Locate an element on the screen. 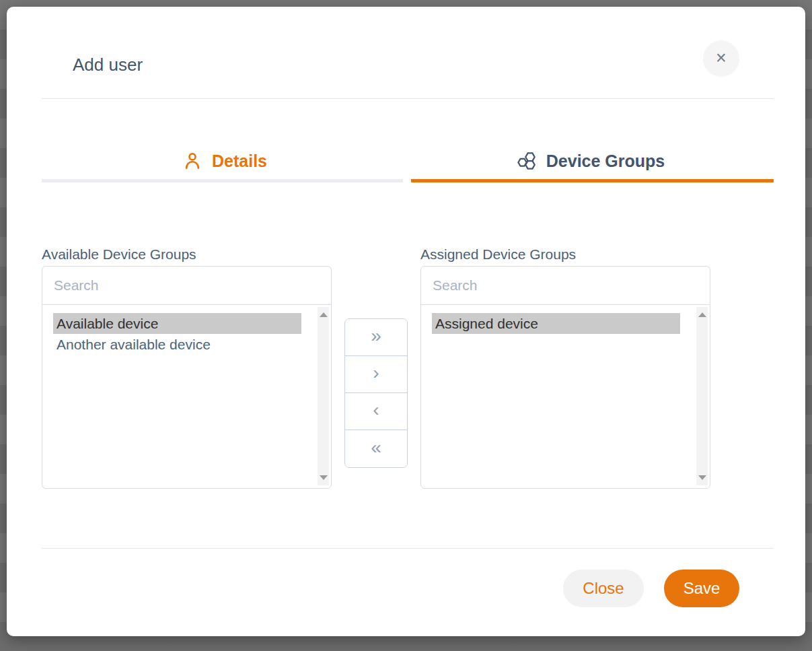  available-groups-list: Available device Another available devic… is located at coordinates (187, 396).